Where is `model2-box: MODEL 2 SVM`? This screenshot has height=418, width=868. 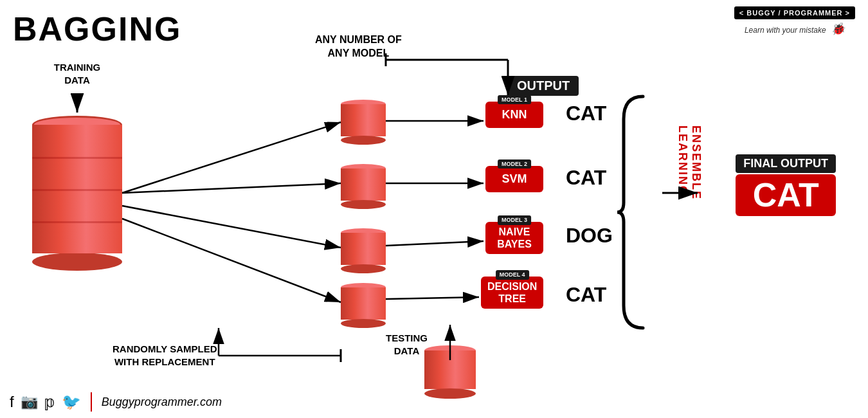 model2-box: MODEL 2 SVM is located at coordinates (514, 179).